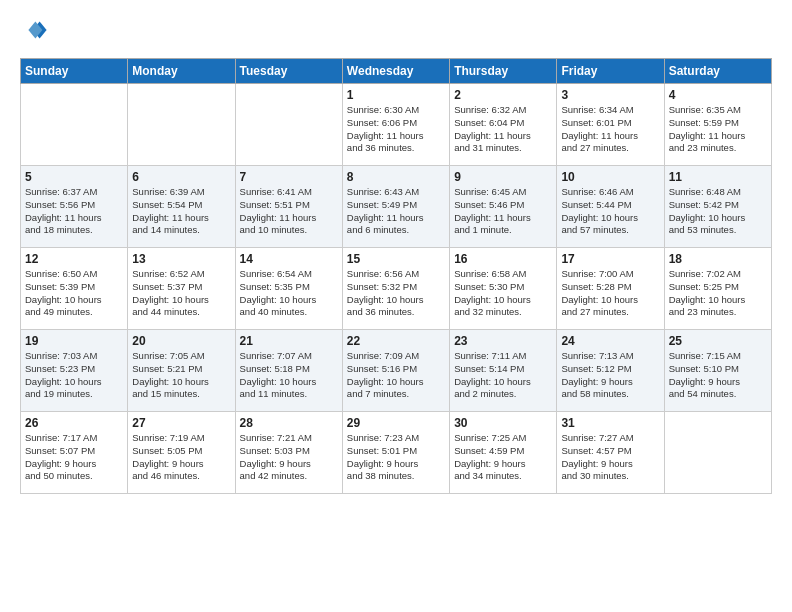 This screenshot has height=612, width=792. Describe the element at coordinates (396, 130) in the screenshot. I see `day-info: Sunrise: 6:30 AM Sunset: 6:06 PM Dayligh…` at that location.